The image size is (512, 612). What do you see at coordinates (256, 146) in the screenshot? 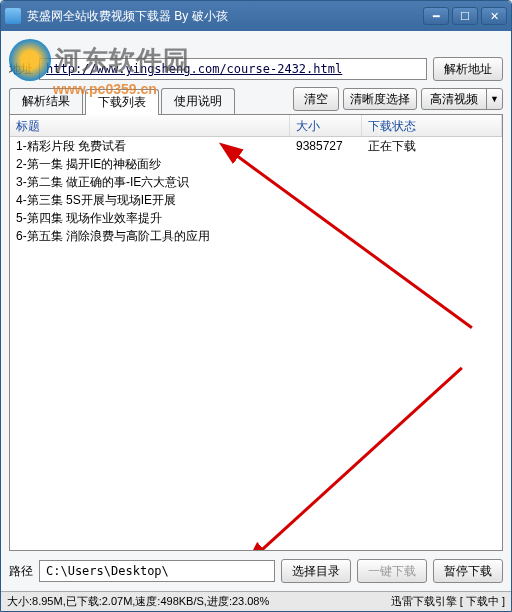
I see `table-row: 1-精彩片段 免费试看9385727正在下载` at bounding box center [256, 146].